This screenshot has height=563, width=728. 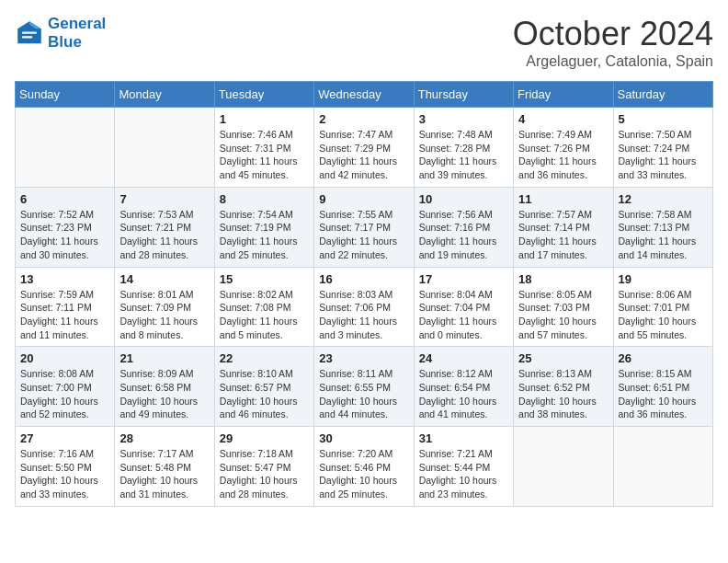 What do you see at coordinates (256, 373) in the screenshot?
I see `sunrise-time: Sunrise: 8:10 AM` at bounding box center [256, 373].